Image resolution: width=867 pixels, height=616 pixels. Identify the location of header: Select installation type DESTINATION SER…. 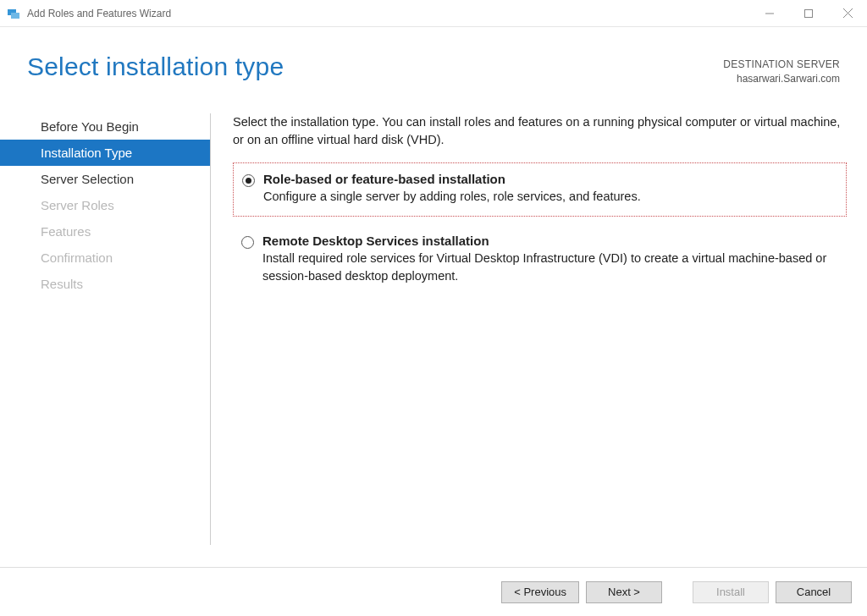
(434, 67).